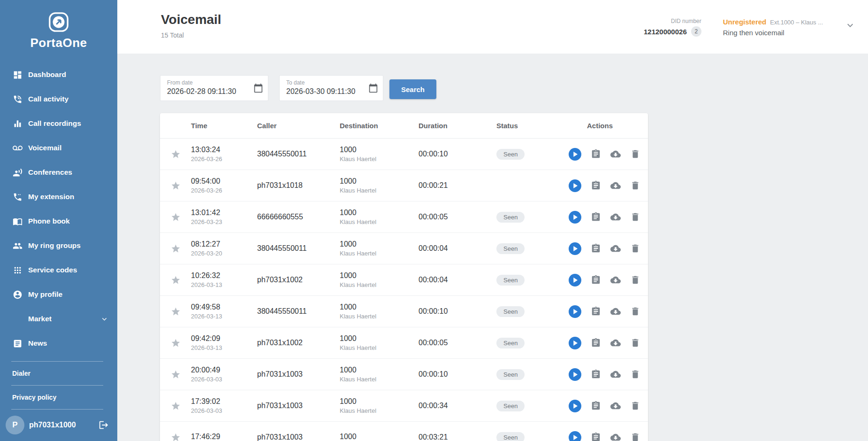 The height and width of the screenshot is (441, 868). What do you see at coordinates (696, 31) in the screenshot?
I see `did-count-badge: 2` at bounding box center [696, 31].